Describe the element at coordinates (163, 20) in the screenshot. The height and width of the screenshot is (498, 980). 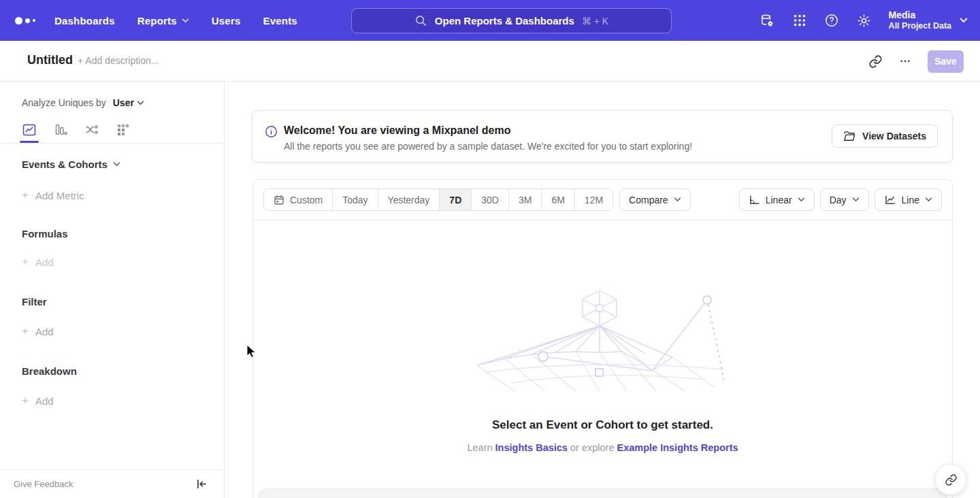
I see `nav-item-reports: Reports` at that location.